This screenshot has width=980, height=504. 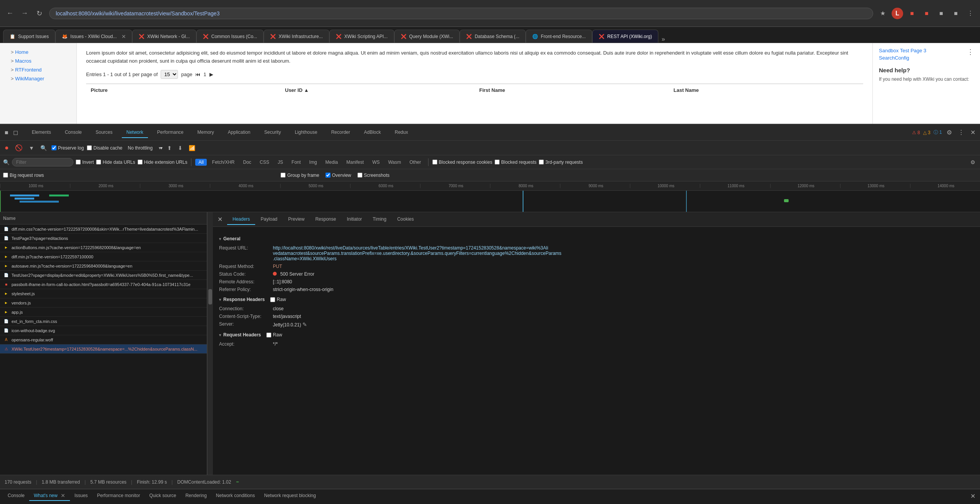 What do you see at coordinates (427, 36) in the screenshot?
I see `browser-tab-query: ❌ Query Module (XWi...` at bounding box center [427, 36].